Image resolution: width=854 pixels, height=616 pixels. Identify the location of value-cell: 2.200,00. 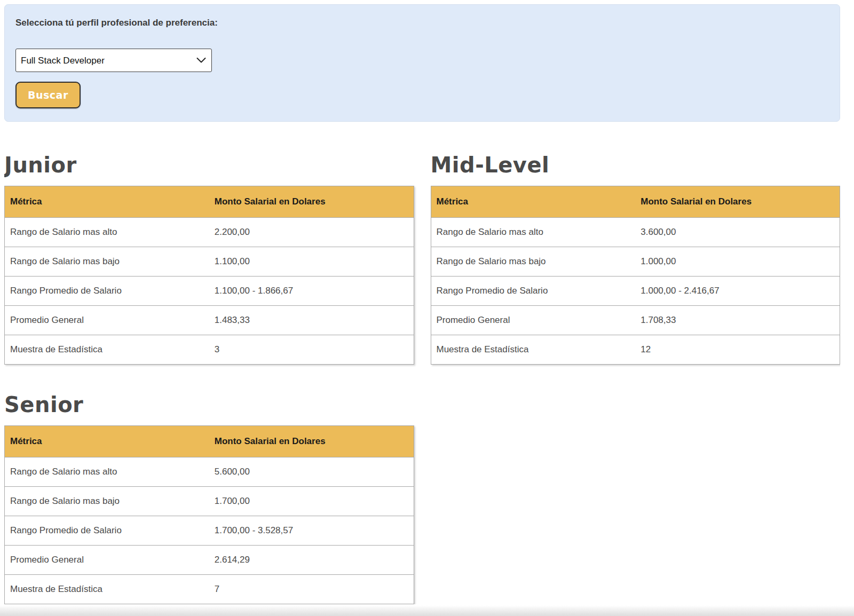
(312, 233).